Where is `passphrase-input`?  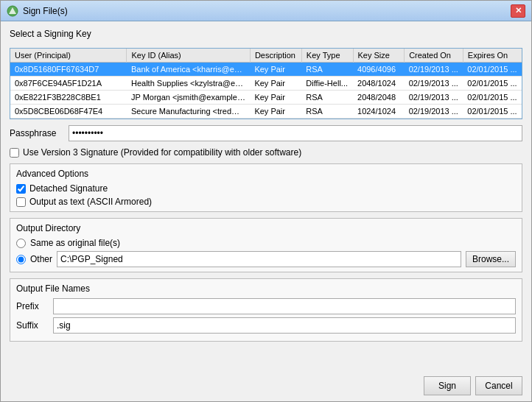 passphrase-input is located at coordinates (295, 133).